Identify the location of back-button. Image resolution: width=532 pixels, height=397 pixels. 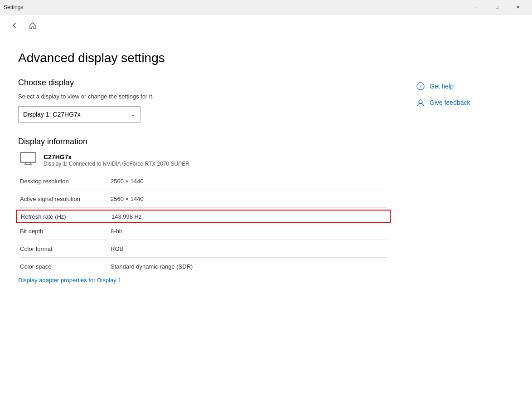
(15, 25).